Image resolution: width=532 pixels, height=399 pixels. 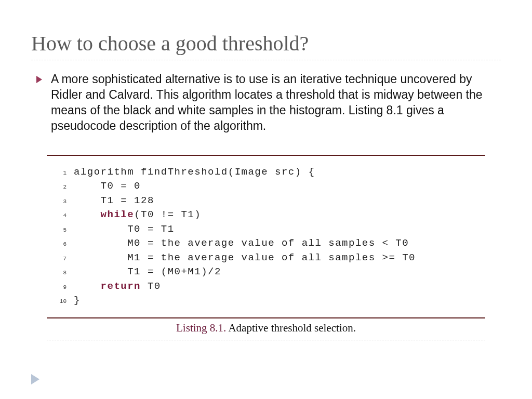 What do you see at coordinates (36, 380) in the screenshot?
I see `next-slide-icon` at bounding box center [36, 380].